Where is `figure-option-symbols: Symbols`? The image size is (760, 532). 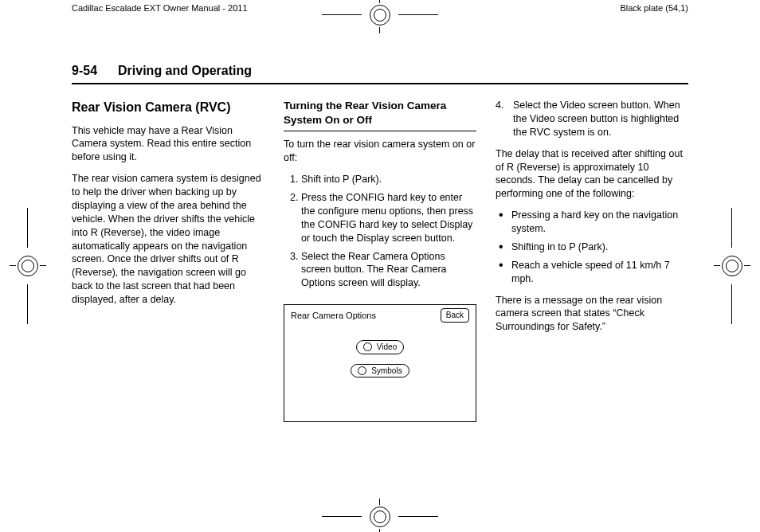 figure-option-symbols: Symbols is located at coordinates (379, 371).